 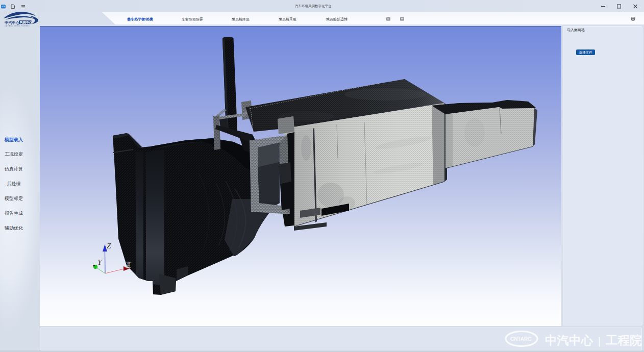 I want to click on svg-text: 中汽中心, so click(x=12, y=22).